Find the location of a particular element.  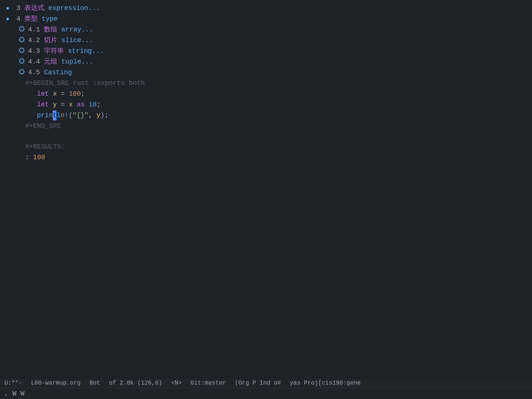

status-org-info: (Org P Ind o# is located at coordinates (258, 383).